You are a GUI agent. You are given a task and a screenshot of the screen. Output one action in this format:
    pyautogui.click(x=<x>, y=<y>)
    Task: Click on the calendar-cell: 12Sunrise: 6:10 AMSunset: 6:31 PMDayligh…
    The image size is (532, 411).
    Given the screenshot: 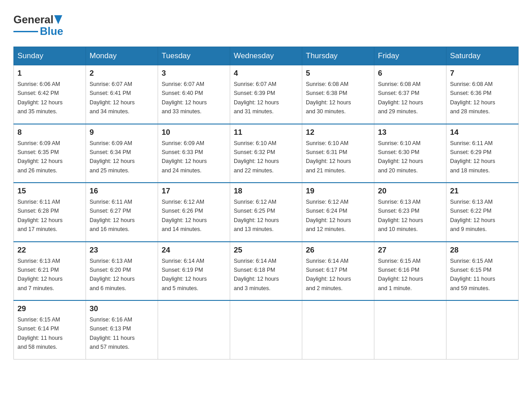 What is the action you would take?
    pyautogui.click(x=339, y=154)
    